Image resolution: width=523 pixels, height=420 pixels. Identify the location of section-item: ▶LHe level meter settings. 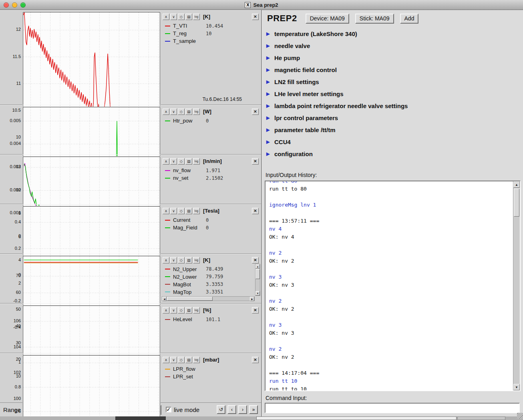
(395, 94).